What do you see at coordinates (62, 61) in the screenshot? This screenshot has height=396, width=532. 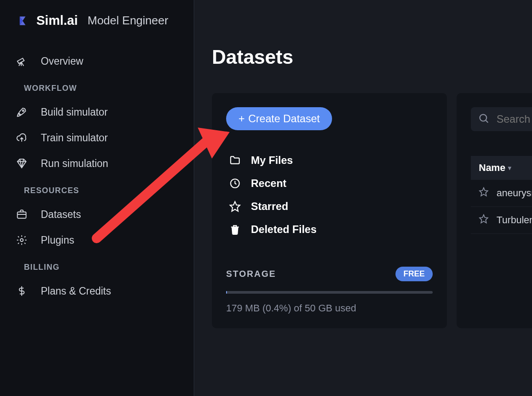 I see `sidebar-item-label: Overview` at bounding box center [62, 61].